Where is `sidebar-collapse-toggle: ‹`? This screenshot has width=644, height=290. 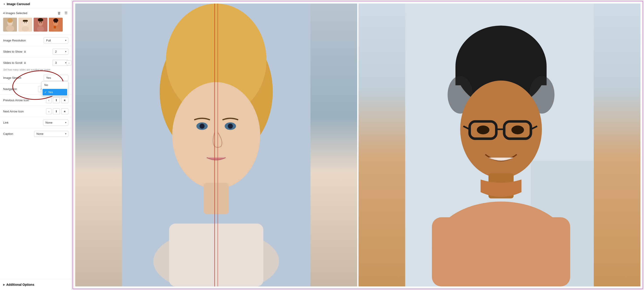
sidebar-collapse-toggle: ‹ is located at coordinates (69, 63).